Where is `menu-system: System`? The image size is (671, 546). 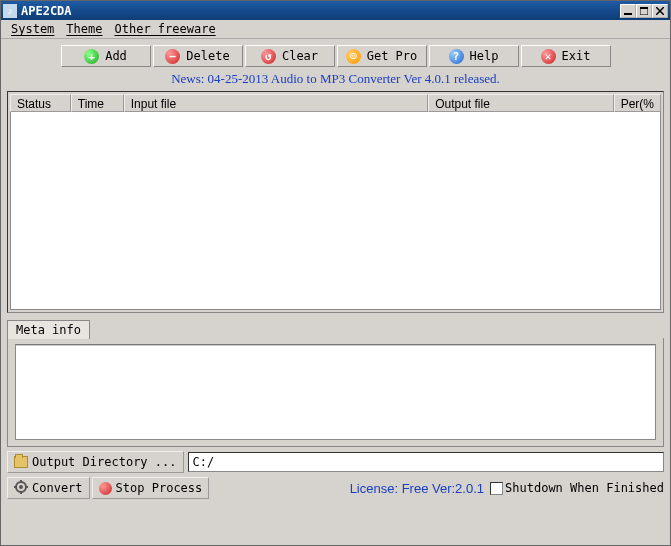
menu-system: System is located at coordinates (32, 29).